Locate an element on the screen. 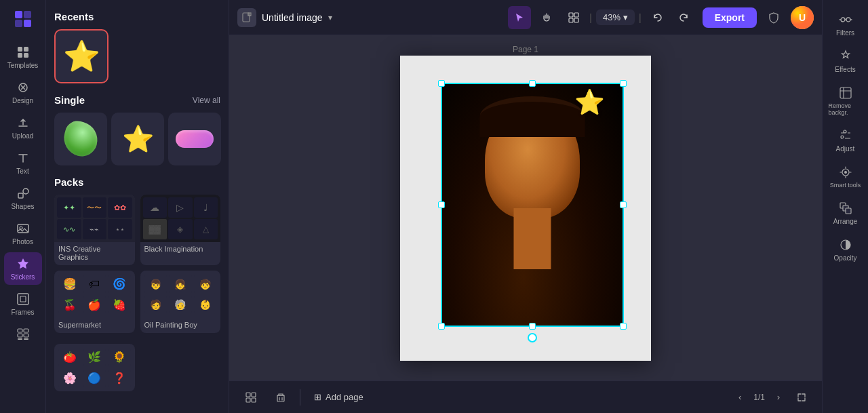  pack-oil-painting: 👦 👧 🧒 🧑 🧓 👶 Oil Painting Boy is located at coordinates (180, 302).